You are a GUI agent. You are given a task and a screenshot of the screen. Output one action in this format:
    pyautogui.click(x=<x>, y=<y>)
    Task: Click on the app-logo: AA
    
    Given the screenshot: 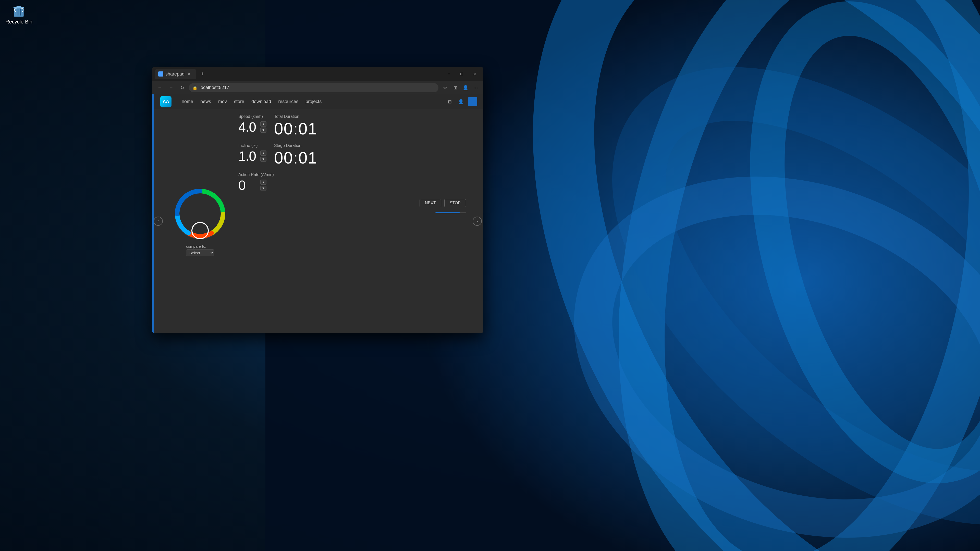 What is the action you would take?
    pyautogui.click(x=166, y=102)
    